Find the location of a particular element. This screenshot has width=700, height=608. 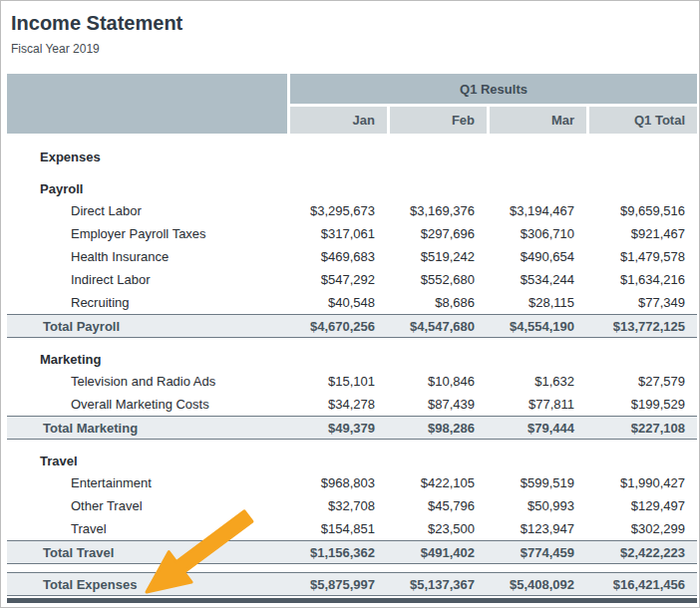

cell-value: $28,115 is located at coordinates (536, 303).